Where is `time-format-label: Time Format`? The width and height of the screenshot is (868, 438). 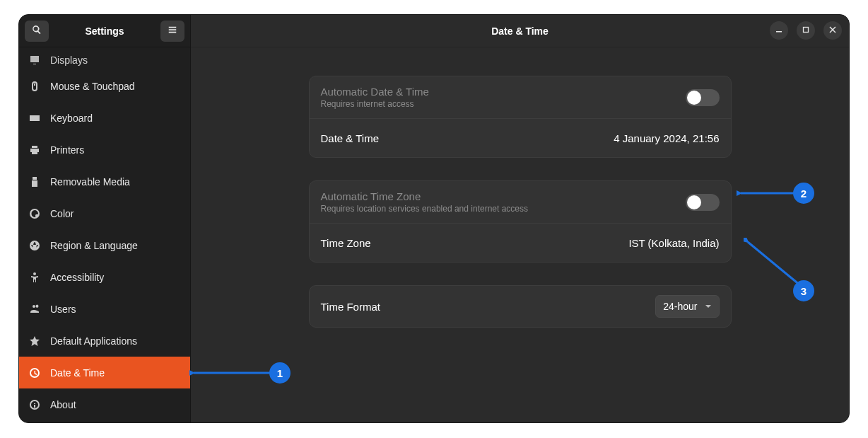
time-format-label: Time Format is located at coordinates (351, 307).